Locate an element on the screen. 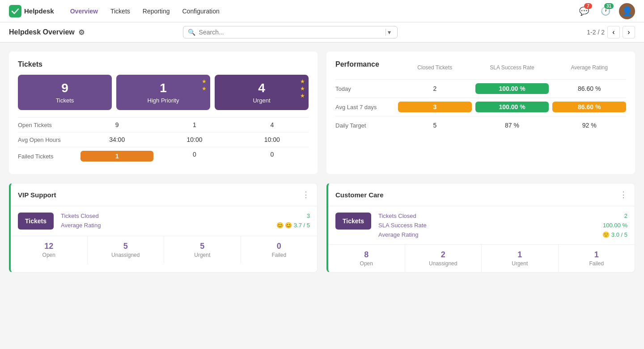 Image resolution: width=644 pixels, height=349 pixels. vip-tickets-closed-link: Tickets Closed is located at coordinates (80, 216).